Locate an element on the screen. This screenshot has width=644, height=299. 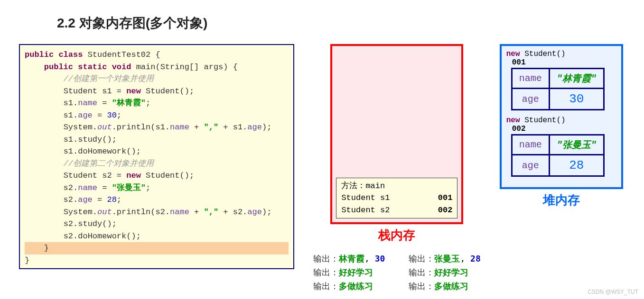
out-2: out is located at coordinates (104, 212).